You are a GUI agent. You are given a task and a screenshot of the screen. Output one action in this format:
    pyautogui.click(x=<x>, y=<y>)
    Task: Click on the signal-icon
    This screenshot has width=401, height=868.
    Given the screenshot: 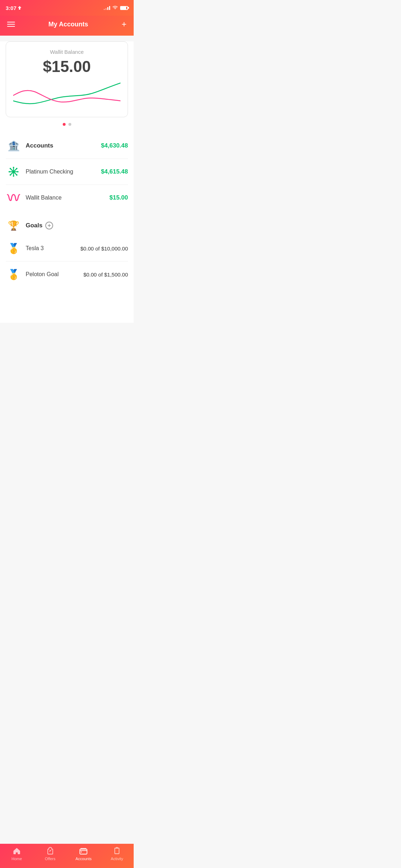 What is the action you would take?
    pyautogui.click(x=107, y=8)
    